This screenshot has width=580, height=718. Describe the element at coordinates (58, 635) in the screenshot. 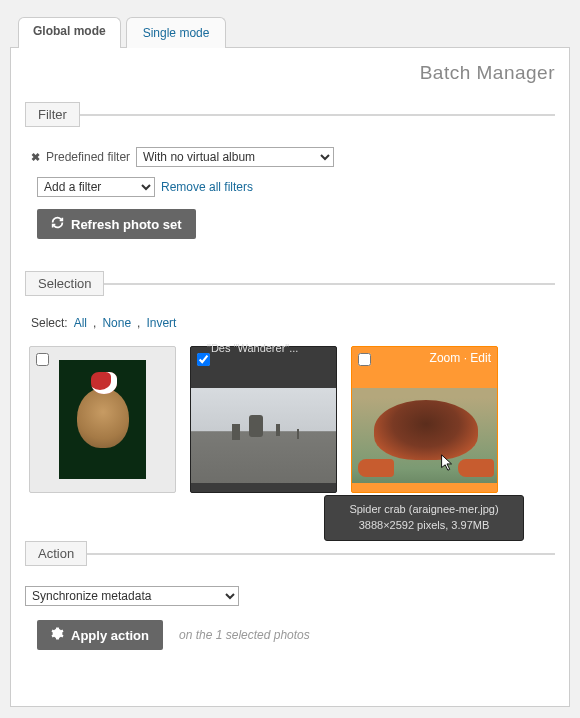

I see `gear-icon` at that location.